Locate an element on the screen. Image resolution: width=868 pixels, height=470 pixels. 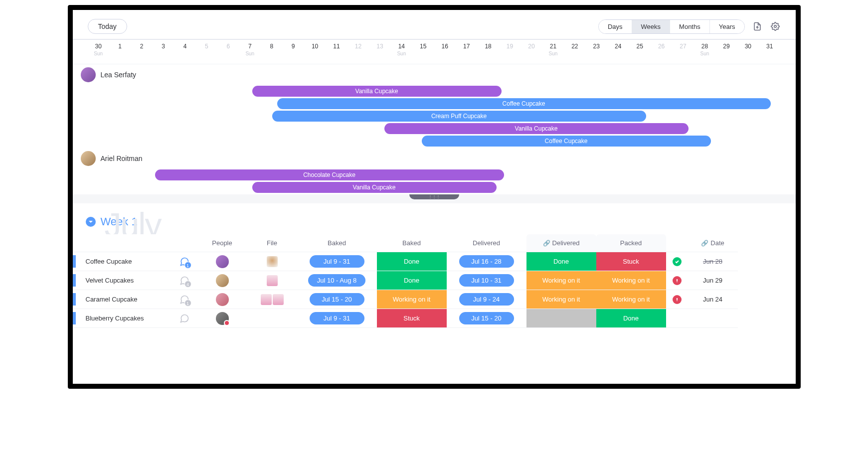
lane-header: Lea Serfaty is located at coordinates (434, 75).